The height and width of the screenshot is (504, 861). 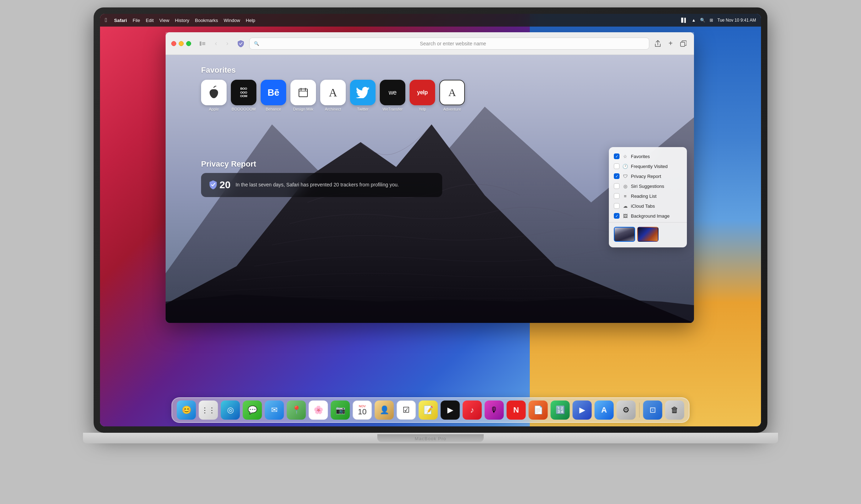 What do you see at coordinates (643, 206) in the screenshot?
I see `icloud-tabs-label: iCloud Tabs` at bounding box center [643, 206].